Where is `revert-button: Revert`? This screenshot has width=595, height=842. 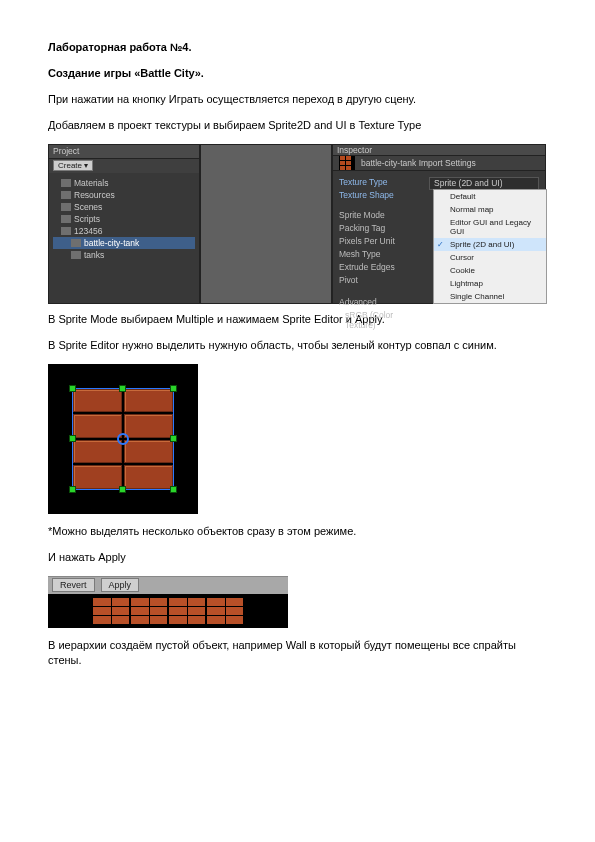
revert-button: Revert is located at coordinates (74, 585).